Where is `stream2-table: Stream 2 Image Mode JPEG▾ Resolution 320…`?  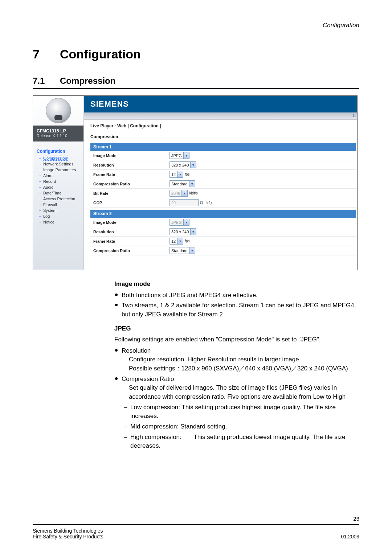
stream2-table: Stream 2 Image Mode JPEG▾ Resolution 320… is located at coordinates (223, 233).